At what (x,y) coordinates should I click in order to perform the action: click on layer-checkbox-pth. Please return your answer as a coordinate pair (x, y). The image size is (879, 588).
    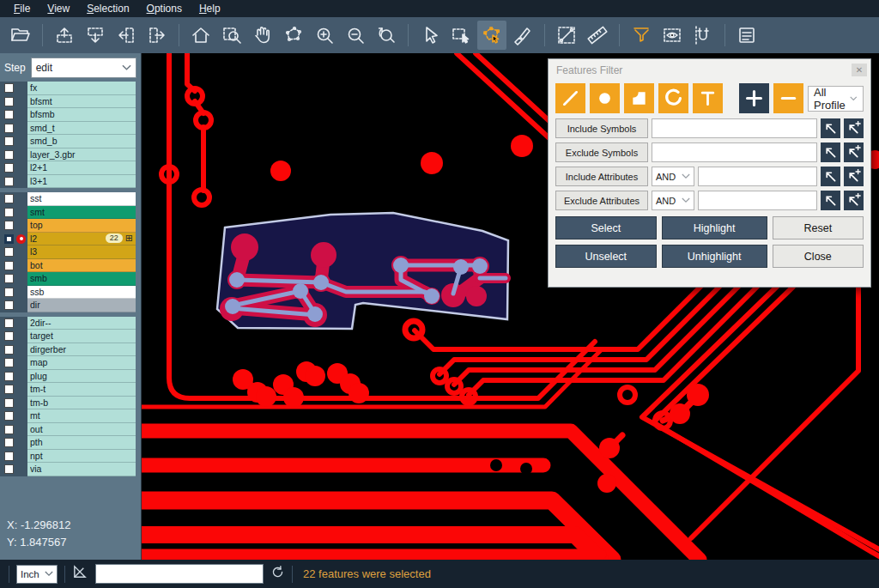
    Looking at the image, I should click on (9, 443).